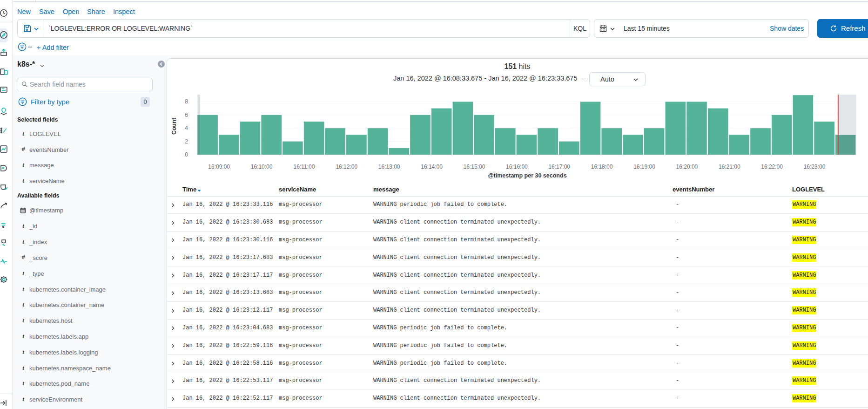  Describe the element at coordinates (304, 167) in the screenshot. I see `svg-text: 16:11:00` at that location.